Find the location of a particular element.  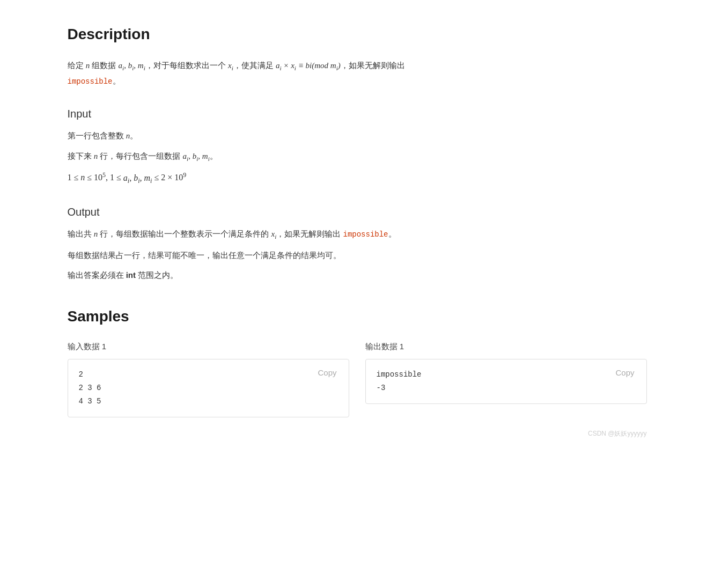

output-line1: 输出共 n 行，每组数据输出一个整数表示一个满足条件的 xi，如果无解则输出 i… is located at coordinates (357, 234).